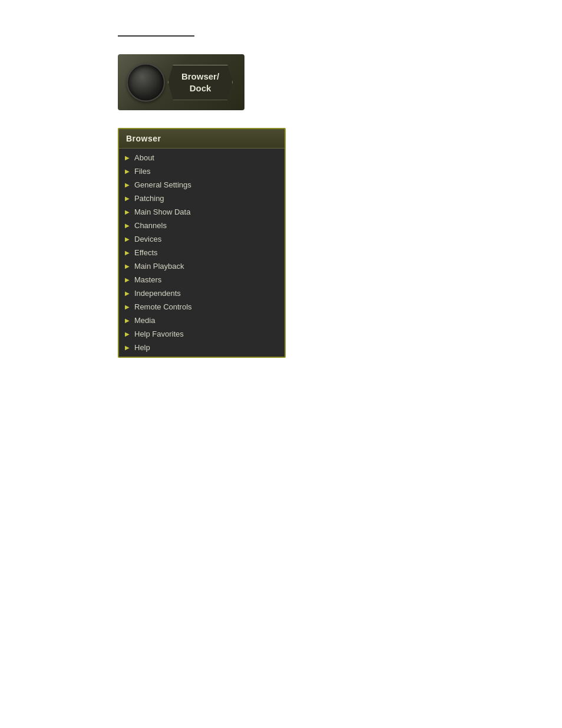  Describe the element at coordinates (127, 185) in the screenshot. I see `arrow-icon-general-settings: ▶` at that location.